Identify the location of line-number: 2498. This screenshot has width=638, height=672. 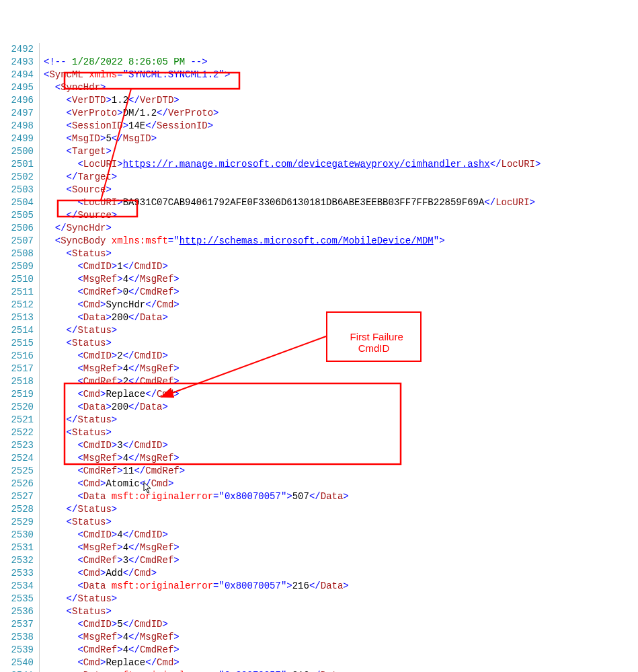
(20, 126).